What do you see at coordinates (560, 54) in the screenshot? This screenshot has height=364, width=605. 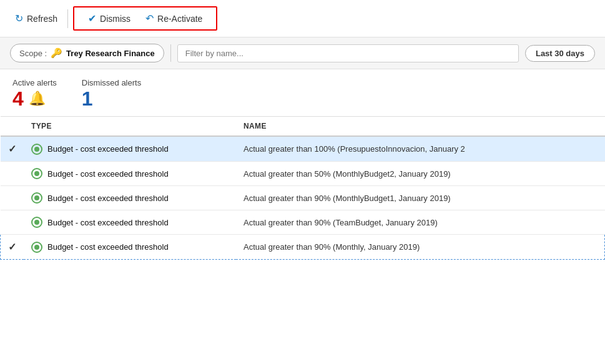 I see `days-selector: Last 30 days` at bounding box center [560, 54].